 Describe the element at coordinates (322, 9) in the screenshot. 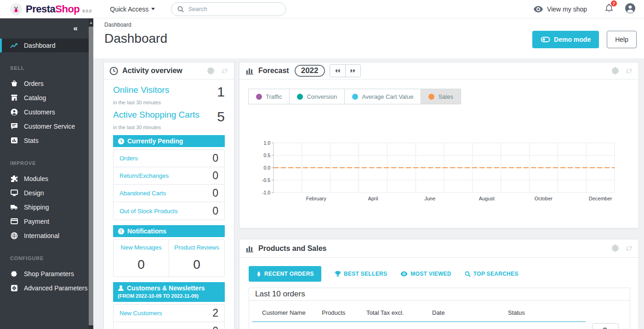

I see `topbar: PrestaShop 8.0.0 Quick Access View my sh…` at that location.